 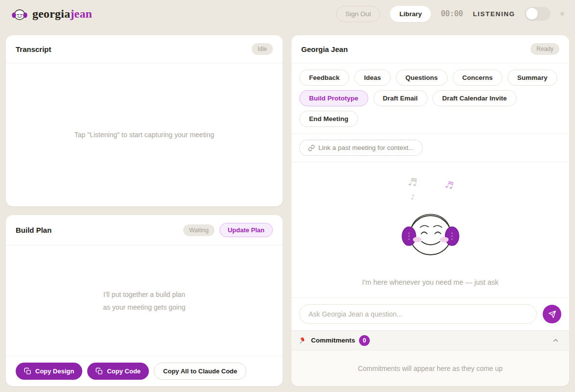 I want to click on pushpin-icon, so click(x=303, y=341).